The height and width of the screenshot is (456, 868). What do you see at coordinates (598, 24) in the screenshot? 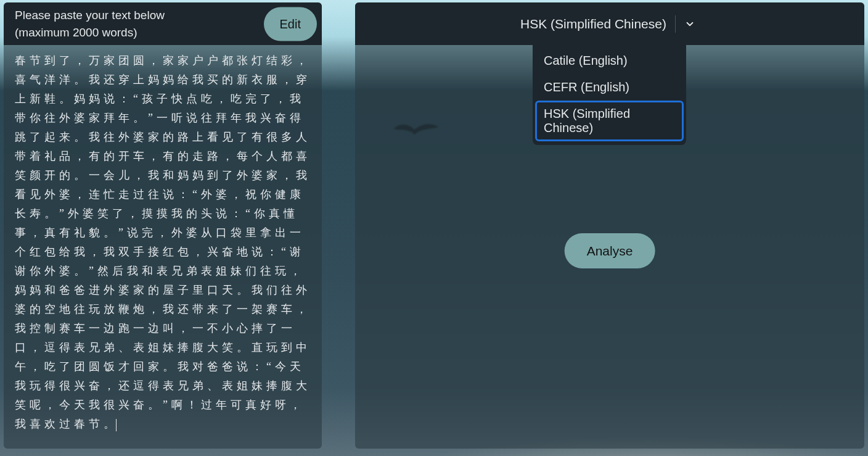
I see `framework-dropdown-selected: HSK (Simplified Chinese)` at bounding box center [598, 24].